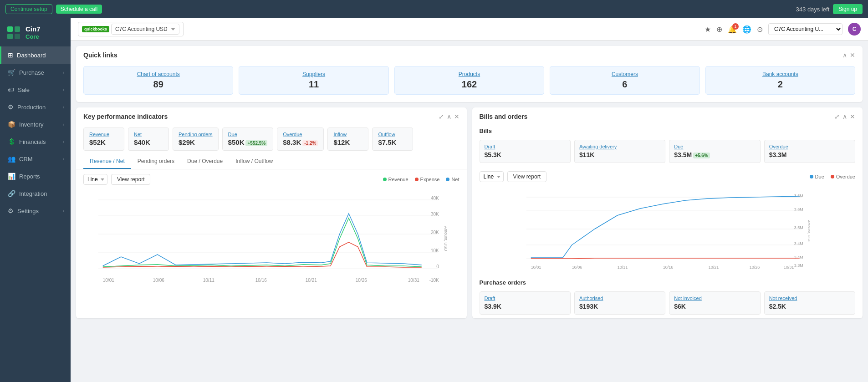 The width and height of the screenshot is (868, 382). What do you see at coordinates (96, 179) in the screenshot?
I see `kpi-chart-type-select: Line` at bounding box center [96, 179].